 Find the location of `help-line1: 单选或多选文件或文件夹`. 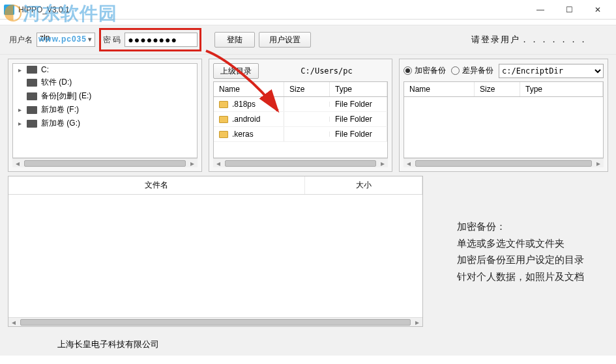

help-line1: 单选或多选文件或文件夹 is located at coordinates (520, 244).